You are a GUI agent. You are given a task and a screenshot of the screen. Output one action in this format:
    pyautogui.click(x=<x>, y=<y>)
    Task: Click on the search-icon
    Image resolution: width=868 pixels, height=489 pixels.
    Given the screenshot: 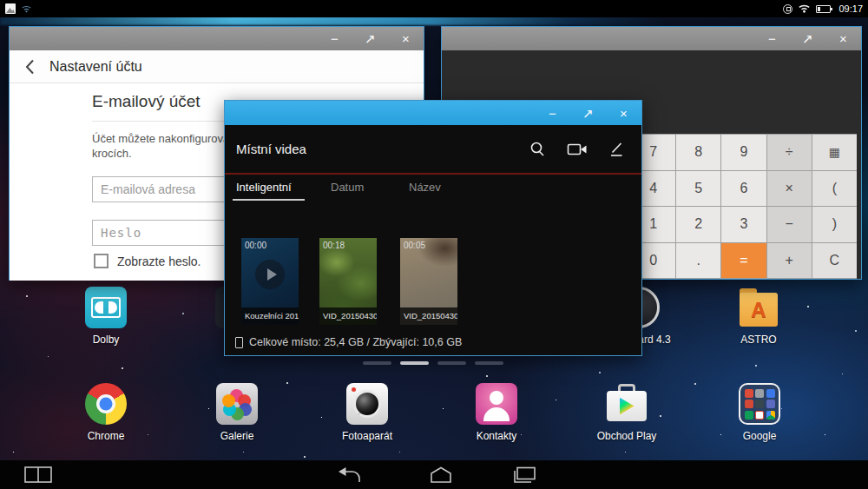 What is the action you would take?
    pyautogui.click(x=537, y=149)
    